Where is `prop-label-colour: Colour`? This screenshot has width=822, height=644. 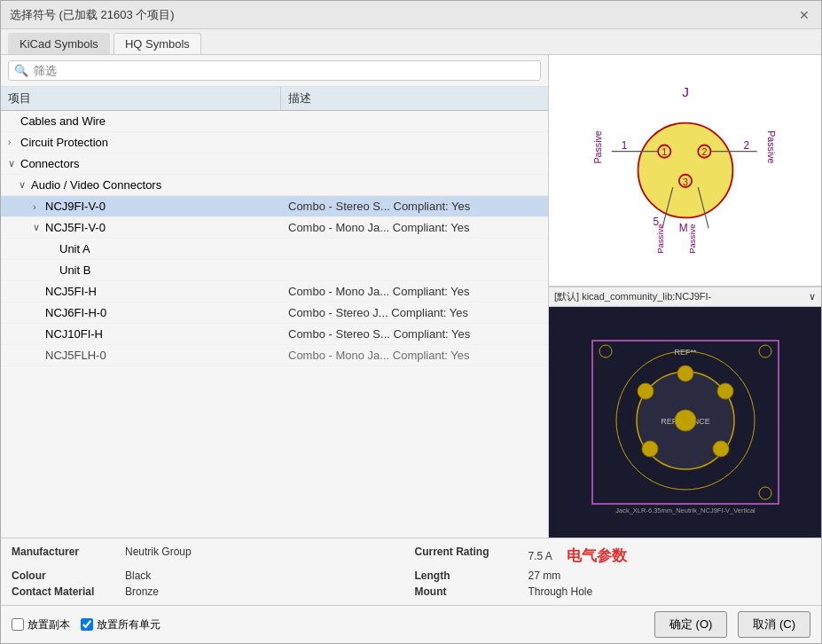
prop-label-colour: Colour is located at coordinates (65, 576).